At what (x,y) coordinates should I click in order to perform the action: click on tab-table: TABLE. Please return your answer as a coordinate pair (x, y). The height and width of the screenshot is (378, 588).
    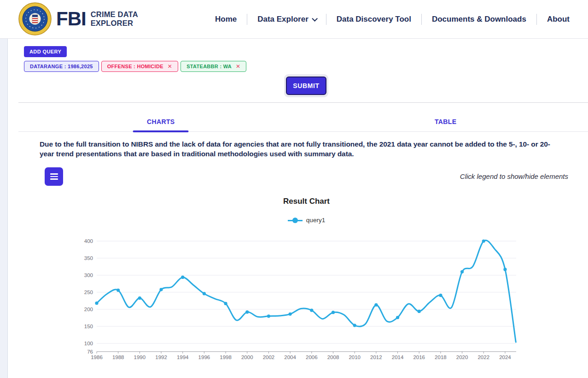
    Looking at the image, I should click on (446, 122).